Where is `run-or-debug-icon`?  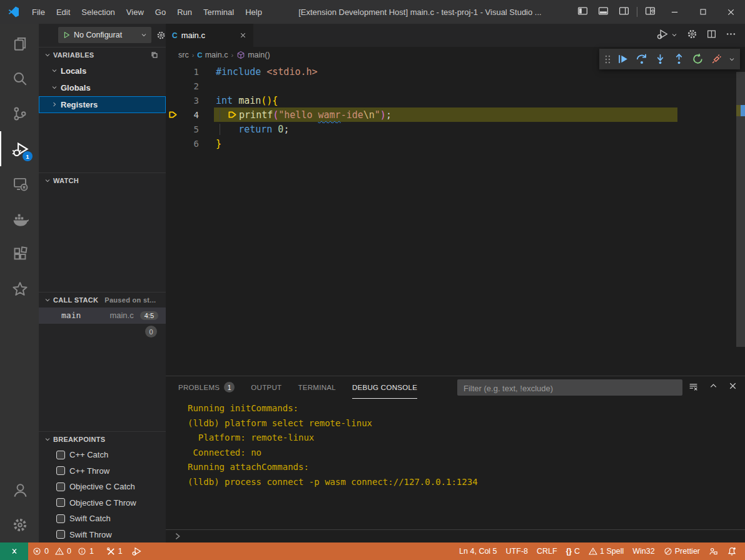 run-or-debug-icon is located at coordinates (662, 35).